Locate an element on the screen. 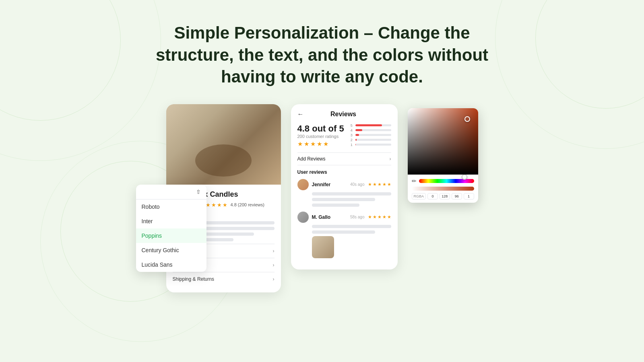  review-time: 40s ago is located at coordinates (357, 184).